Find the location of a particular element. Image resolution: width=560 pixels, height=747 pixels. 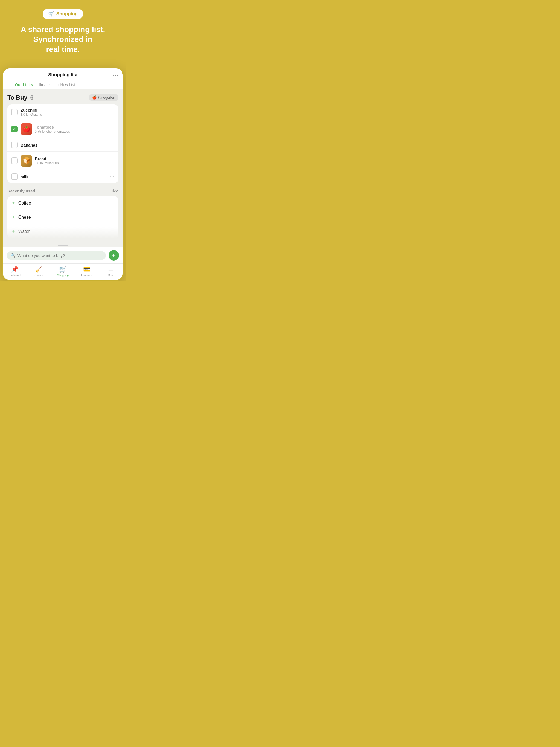

to-buy-title-group: To Buy 6 is located at coordinates (21, 98).